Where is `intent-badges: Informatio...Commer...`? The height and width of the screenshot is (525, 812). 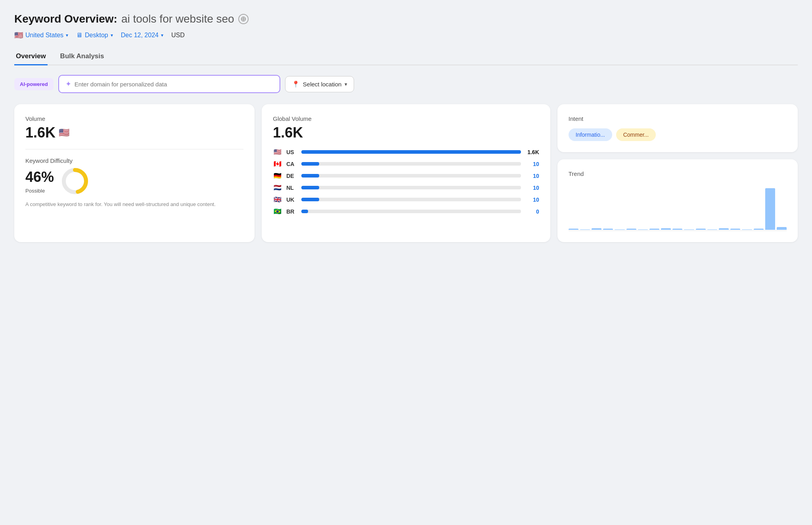 intent-badges: Informatio...Commer... is located at coordinates (678, 135).